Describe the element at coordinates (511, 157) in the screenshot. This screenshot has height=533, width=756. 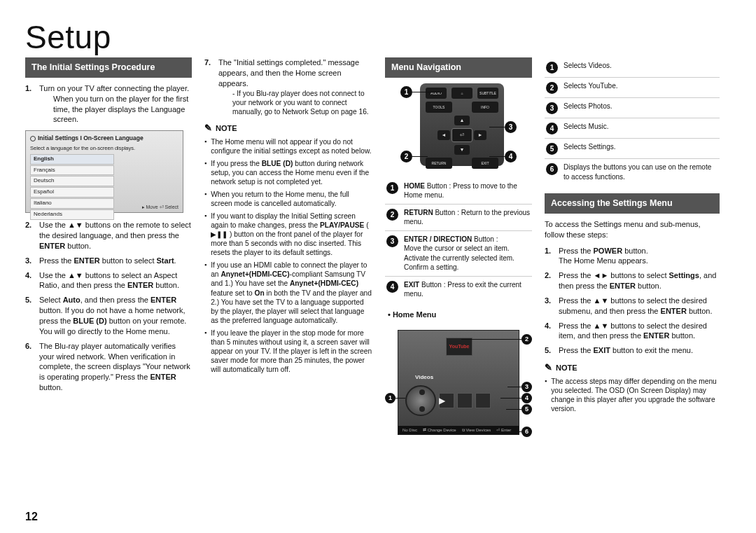
I see `callout-4: 4` at that location.